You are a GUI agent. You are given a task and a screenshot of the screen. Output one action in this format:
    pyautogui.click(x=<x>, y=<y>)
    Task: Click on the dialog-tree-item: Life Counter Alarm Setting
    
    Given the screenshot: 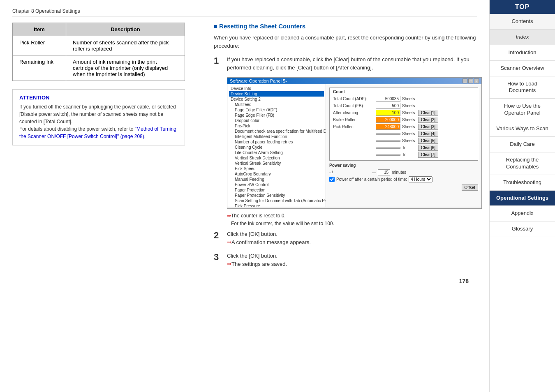 What is the action you would take?
    pyautogui.click(x=276, y=153)
    